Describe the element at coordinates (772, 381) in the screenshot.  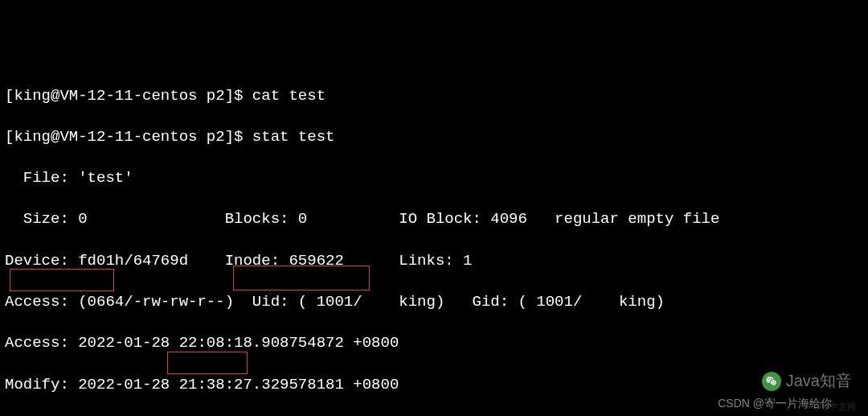
I see `wechat-icon` at that location.